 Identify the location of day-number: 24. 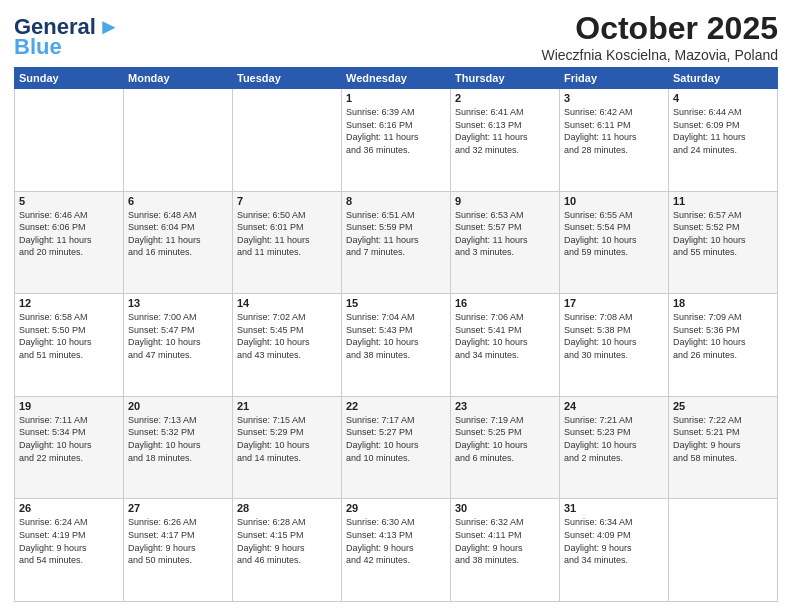
(614, 406).